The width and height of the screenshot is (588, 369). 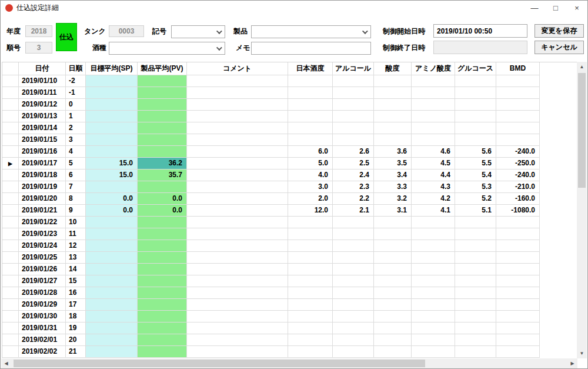 I want to click on grid-cell: 15.0, so click(x=112, y=175).